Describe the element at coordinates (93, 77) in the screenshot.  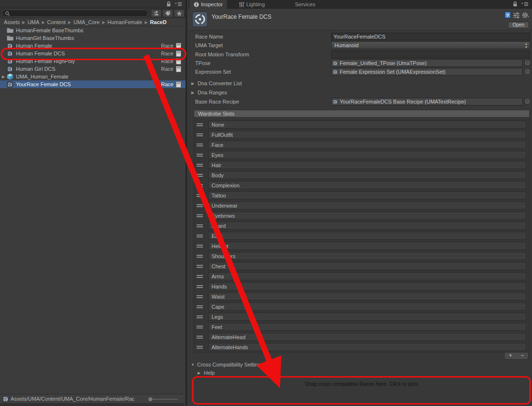
I see `project-list-item: ▶ UMA_Human_Female` at that location.